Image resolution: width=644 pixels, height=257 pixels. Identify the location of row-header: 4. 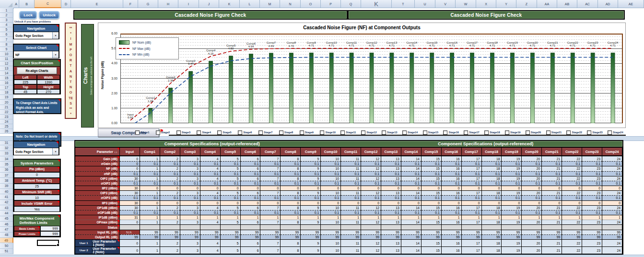
(7, 25).